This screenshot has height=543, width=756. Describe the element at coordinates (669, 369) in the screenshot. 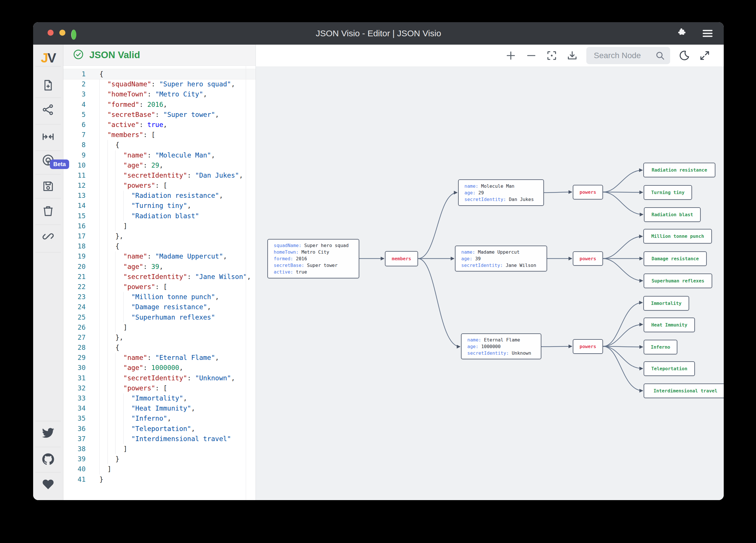

I see `graph-node-leaf: Teleportation` at that location.